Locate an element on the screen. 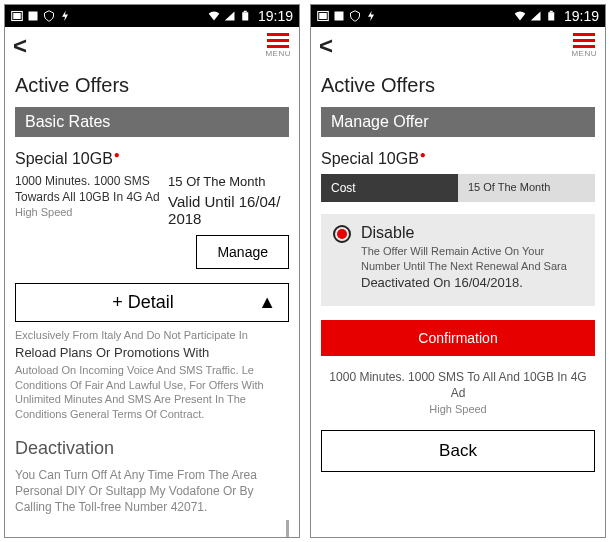 Image resolution: width=610 pixels, height=542 pixels. valid-until-text: Valid Until 16/04/ 2018 is located at coordinates (228, 210).